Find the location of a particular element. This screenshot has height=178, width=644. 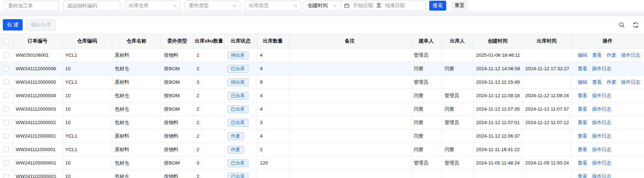

order-number-cell: WW241105000001 is located at coordinates (38, 163).